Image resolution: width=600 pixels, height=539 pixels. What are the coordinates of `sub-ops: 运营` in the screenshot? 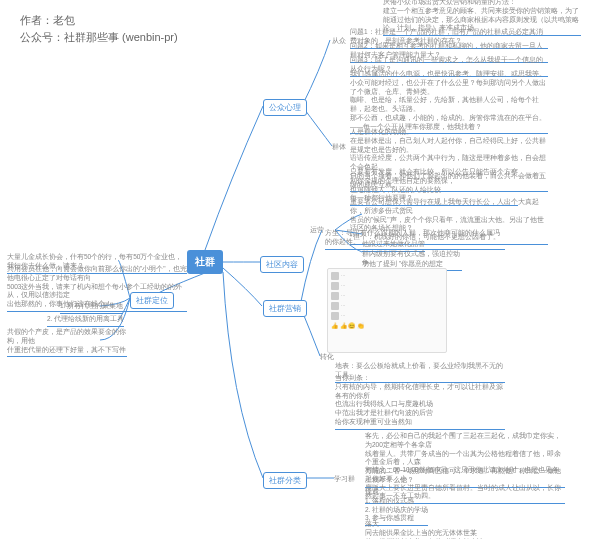 It's located at (317, 230).